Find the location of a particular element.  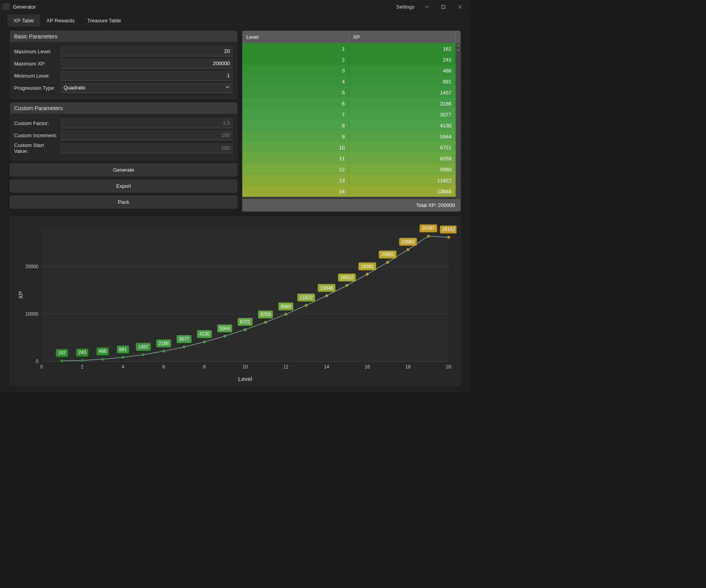

progression-type-label: Progression Type: is located at coordinates (36, 88).